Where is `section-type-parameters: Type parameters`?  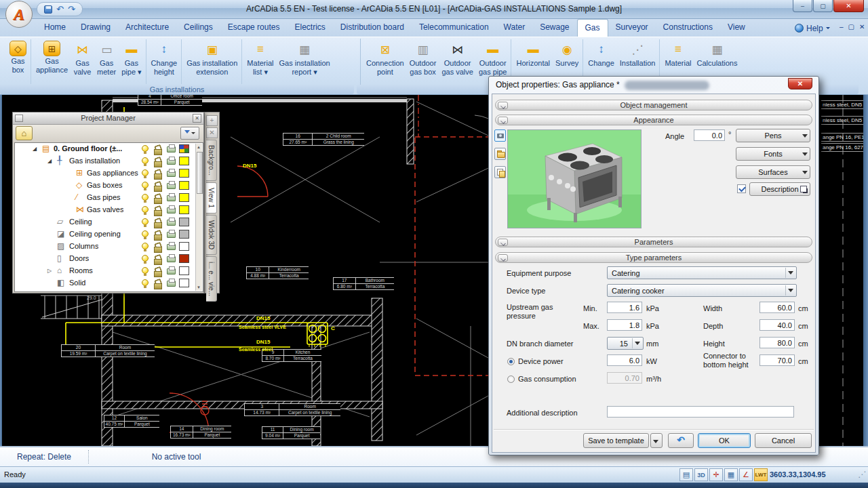 section-type-parameters: Type parameters is located at coordinates (654, 258).